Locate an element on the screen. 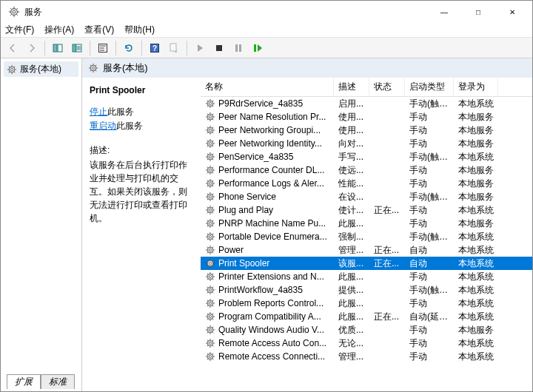 Image resolution: width=533 pixels, height=392 pixels. col-desc: 描述 is located at coordinates (352, 87).